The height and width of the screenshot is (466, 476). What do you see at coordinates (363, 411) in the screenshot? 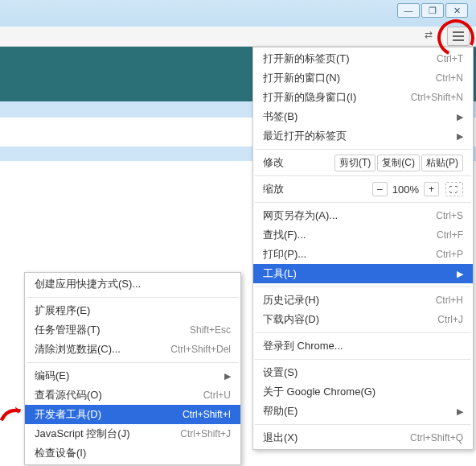
I see `menu-help: 帮助(E) ▶` at bounding box center [363, 411].